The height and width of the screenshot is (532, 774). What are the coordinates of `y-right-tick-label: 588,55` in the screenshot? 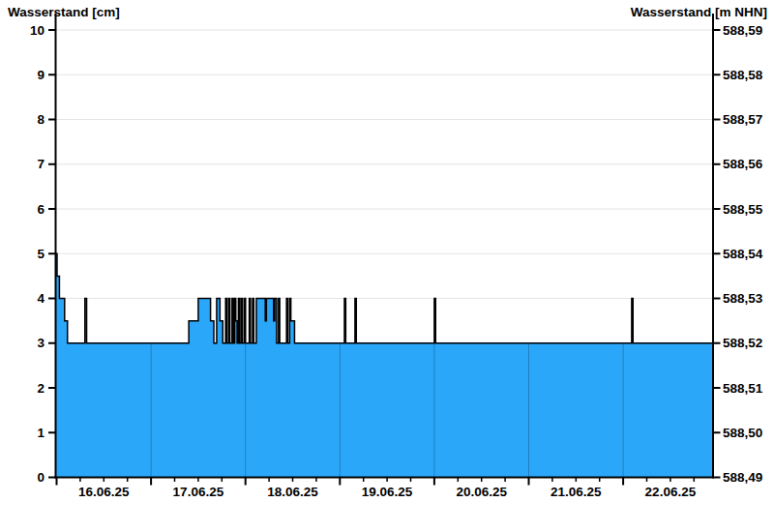 It's located at (743, 209).